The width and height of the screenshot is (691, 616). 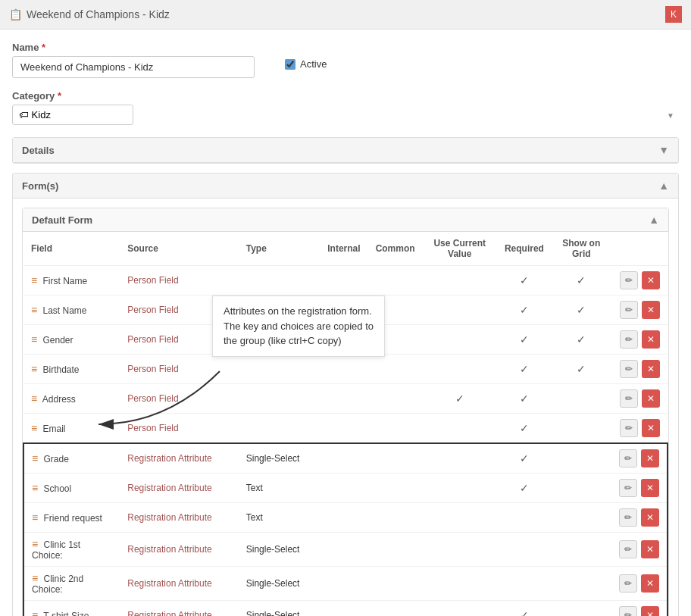 What do you see at coordinates (73, 518) in the screenshot?
I see `field-name: Friend request` at bounding box center [73, 518].